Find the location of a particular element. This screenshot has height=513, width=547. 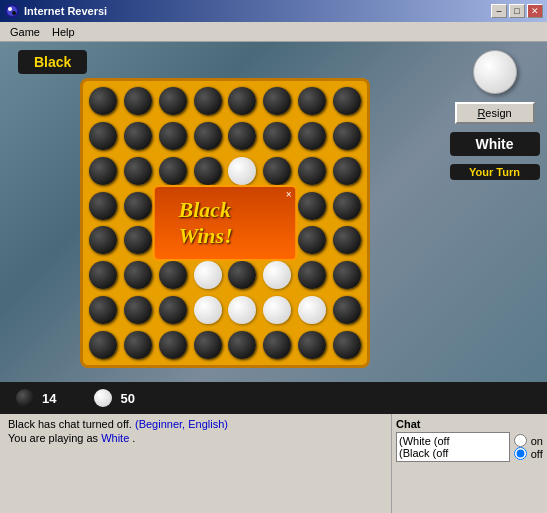

menu-help: Help is located at coordinates (64, 32).